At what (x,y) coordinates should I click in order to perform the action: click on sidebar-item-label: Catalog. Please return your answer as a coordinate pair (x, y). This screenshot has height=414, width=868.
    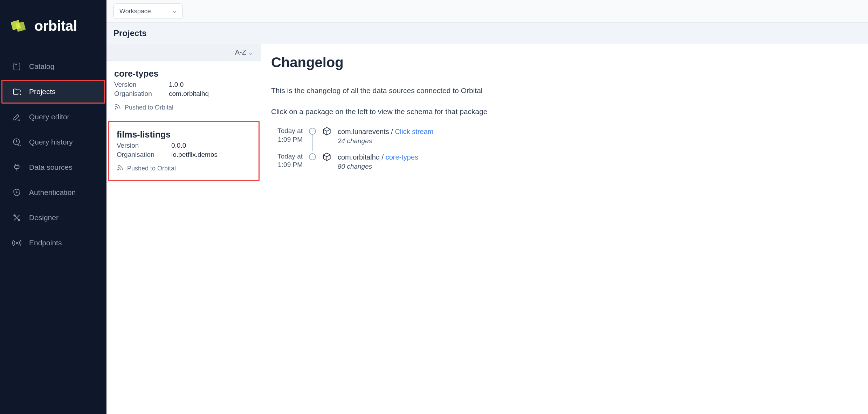
    Looking at the image, I should click on (42, 66).